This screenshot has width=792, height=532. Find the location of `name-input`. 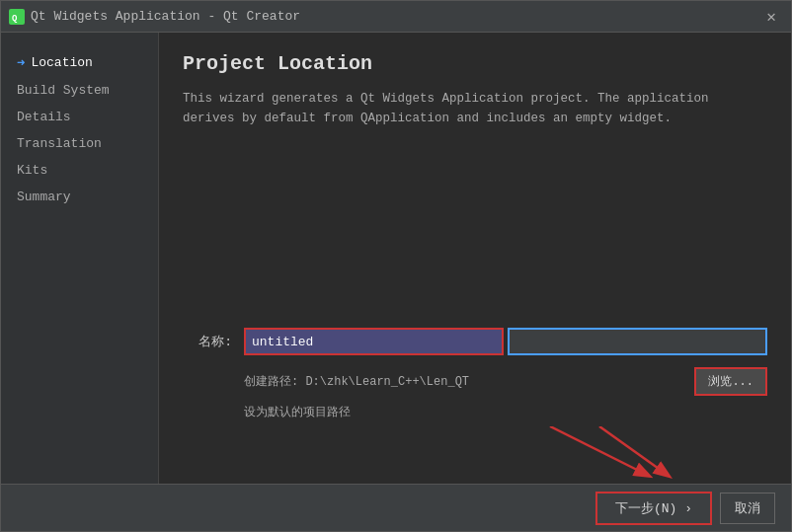

name-input is located at coordinates (373, 342).